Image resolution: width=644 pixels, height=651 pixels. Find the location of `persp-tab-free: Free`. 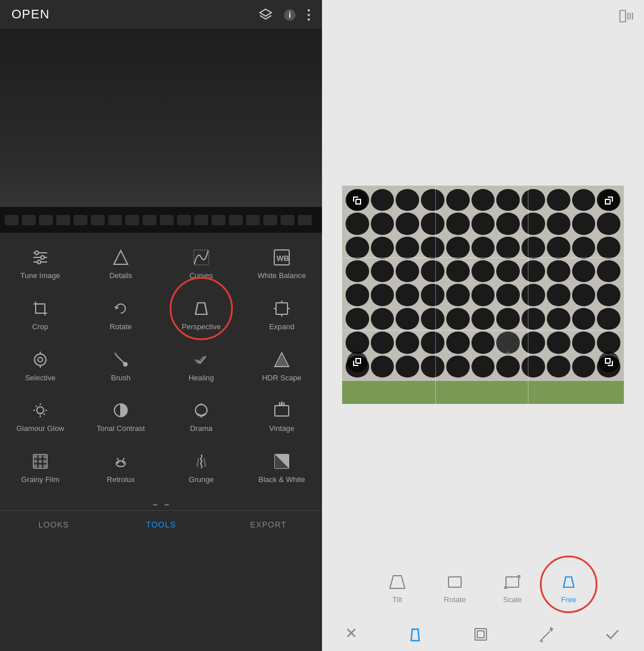

persp-tab-free: Free is located at coordinates (569, 587).